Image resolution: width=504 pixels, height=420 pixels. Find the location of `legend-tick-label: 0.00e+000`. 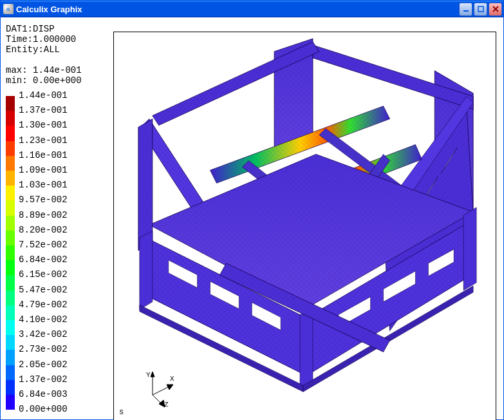

legend-tick-label: 0.00e+000 is located at coordinates (43, 410).